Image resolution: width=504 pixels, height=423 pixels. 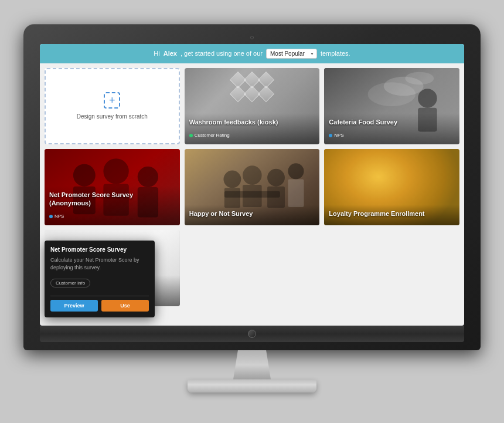 What do you see at coordinates (113, 116) in the screenshot?
I see `scratch-label: Design survey from scratch` at bounding box center [113, 116].